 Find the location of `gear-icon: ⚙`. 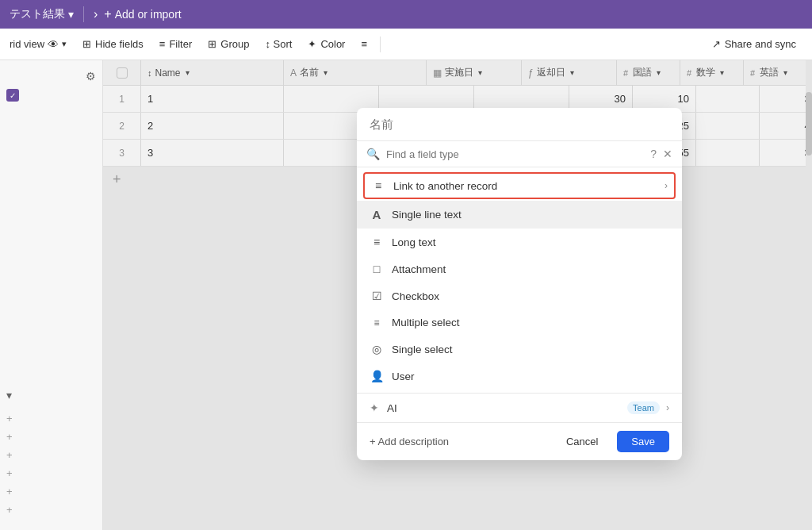

gear-icon: ⚙ is located at coordinates (90, 76).